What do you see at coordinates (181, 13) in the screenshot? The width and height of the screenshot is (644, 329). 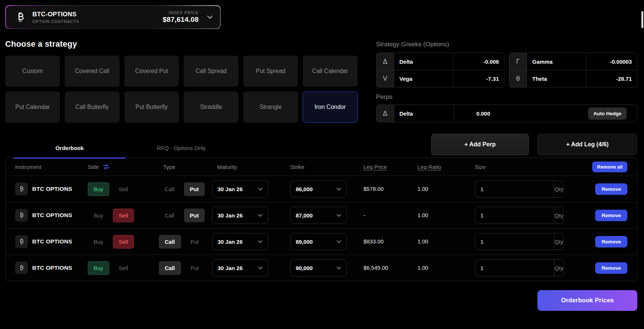 I see `index-price-label: INDEX PRICE` at bounding box center [181, 13].